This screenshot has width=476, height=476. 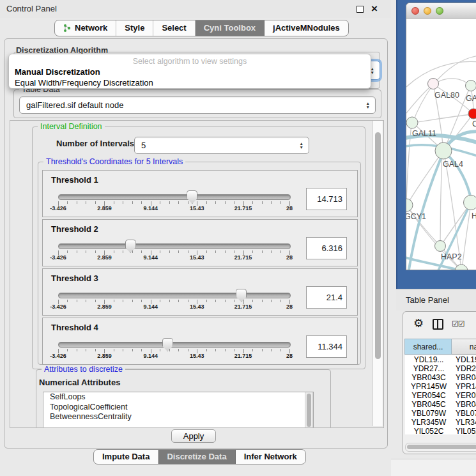 What do you see at coordinates (429, 422) in the screenshot?
I see `cell-shared-name: YLR345W` at bounding box center [429, 422].